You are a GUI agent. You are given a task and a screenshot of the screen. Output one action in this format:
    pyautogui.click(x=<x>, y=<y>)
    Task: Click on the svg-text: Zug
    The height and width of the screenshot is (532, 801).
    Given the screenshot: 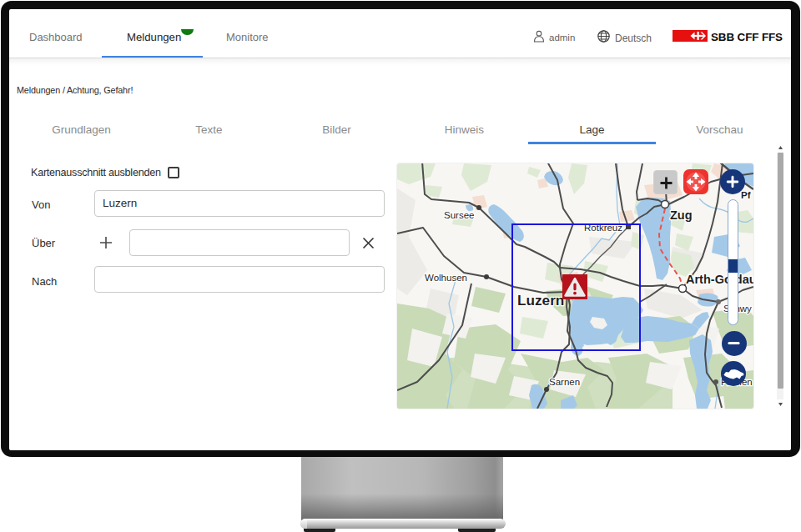 What is the action you would take?
    pyautogui.click(x=681, y=215)
    